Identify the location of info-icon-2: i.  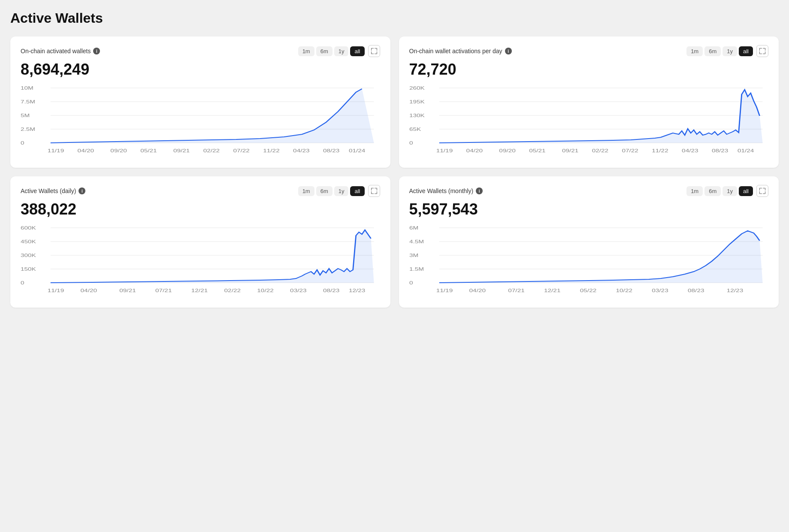
(508, 51).